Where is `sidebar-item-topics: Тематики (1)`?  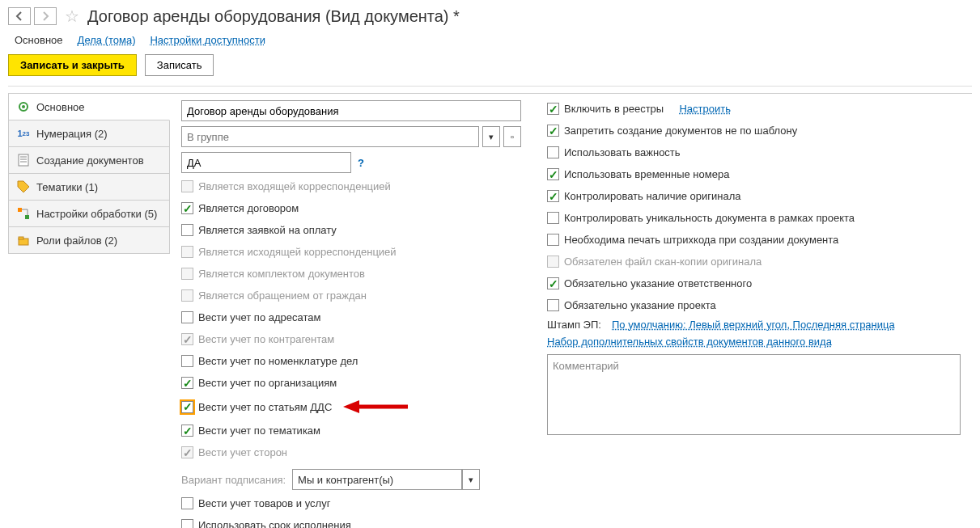
sidebar-item-topics: Тематики (1) is located at coordinates (89, 188).